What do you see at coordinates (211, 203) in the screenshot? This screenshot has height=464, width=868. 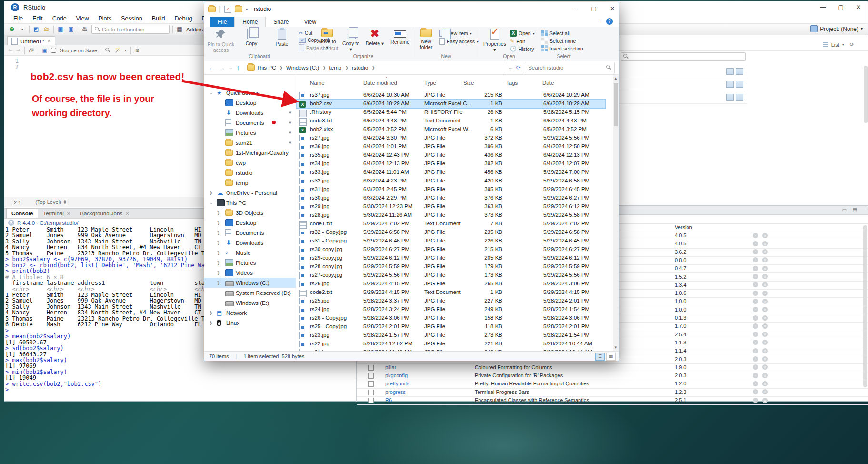 I see `chevron-down-icon: ⌄` at bounding box center [211, 203].